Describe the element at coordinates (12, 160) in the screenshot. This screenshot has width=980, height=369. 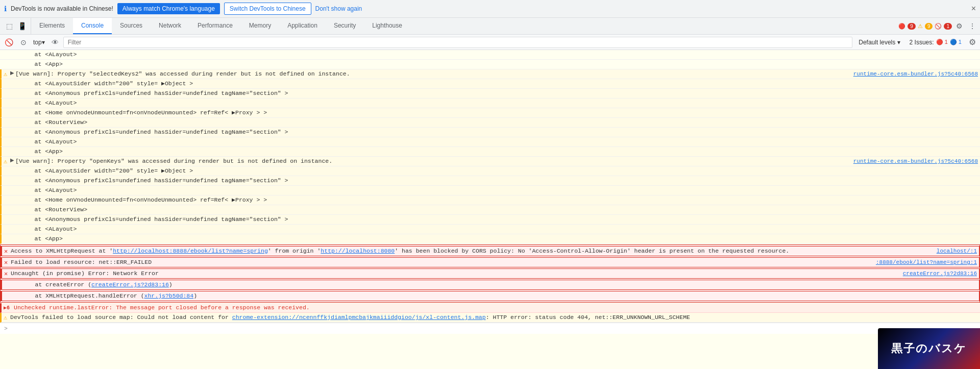
I see `expand-warn-2-button: ▶` at that location.